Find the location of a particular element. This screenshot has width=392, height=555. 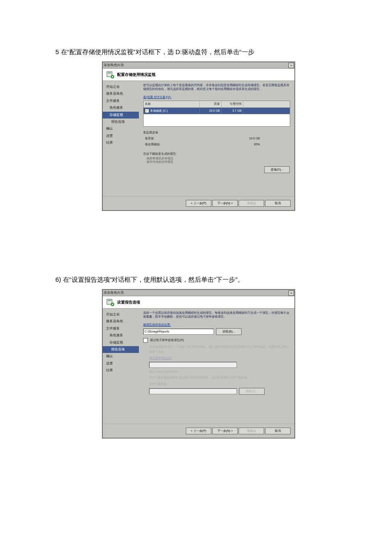

col-name: 名称 is located at coordinates (172, 104).